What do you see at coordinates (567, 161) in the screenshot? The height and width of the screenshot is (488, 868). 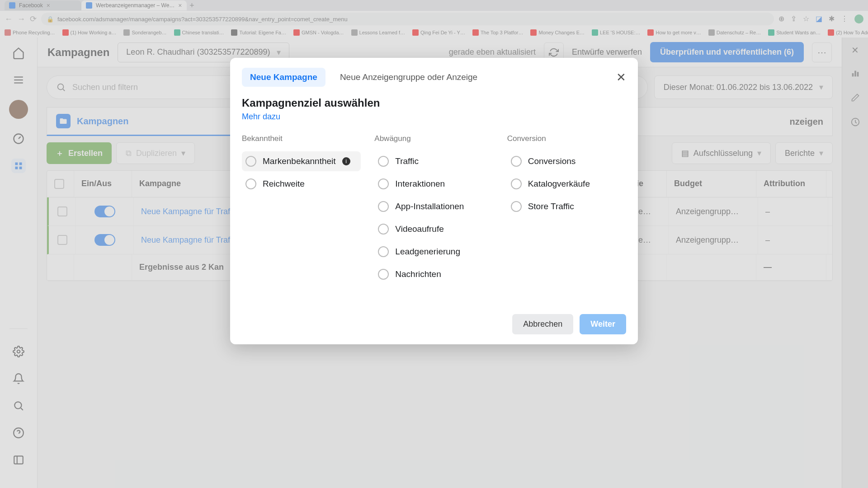 I see `objective-conversions: Conversions` at bounding box center [567, 161].